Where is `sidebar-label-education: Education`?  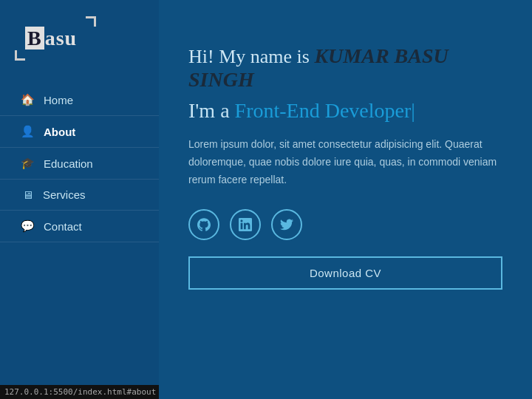
sidebar-label-education: Education is located at coordinates (68, 164).